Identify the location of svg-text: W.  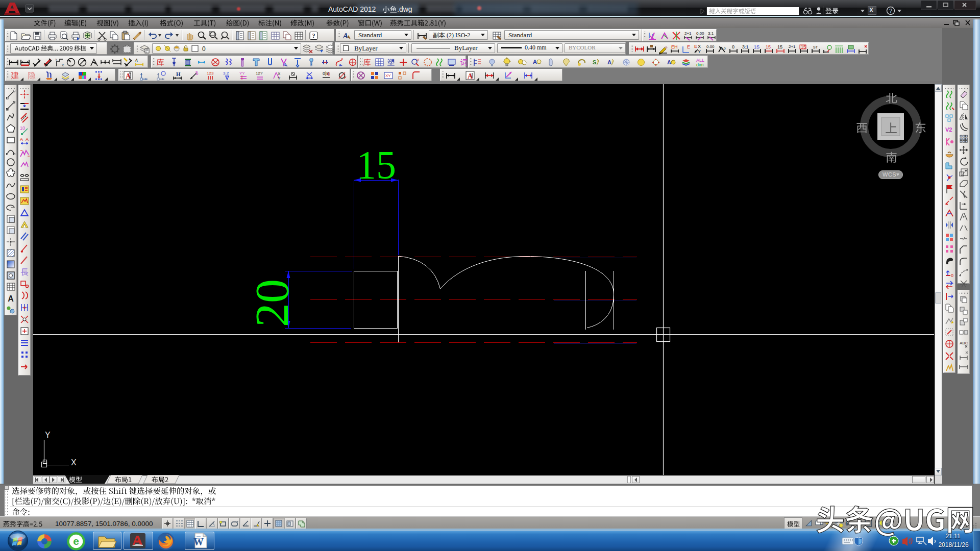
(199, 542).